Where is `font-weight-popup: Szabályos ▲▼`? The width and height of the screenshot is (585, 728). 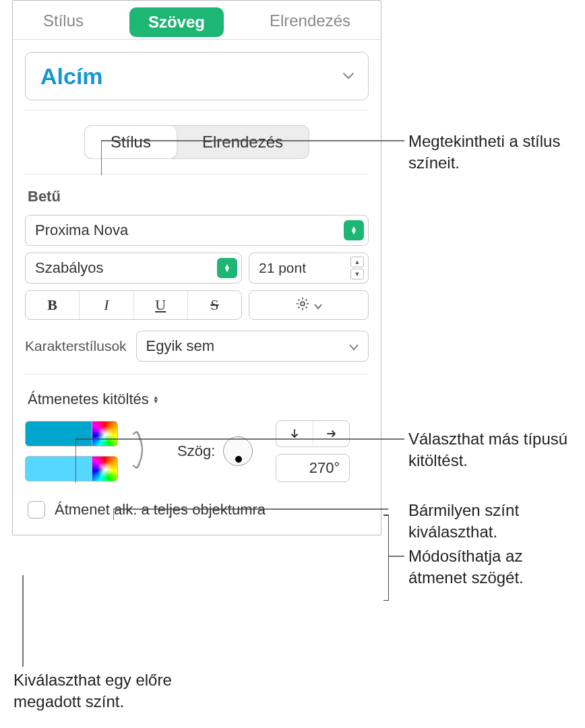
font-weight-popup: Szabályos ▲▼ is located at coordinates (133, 268).